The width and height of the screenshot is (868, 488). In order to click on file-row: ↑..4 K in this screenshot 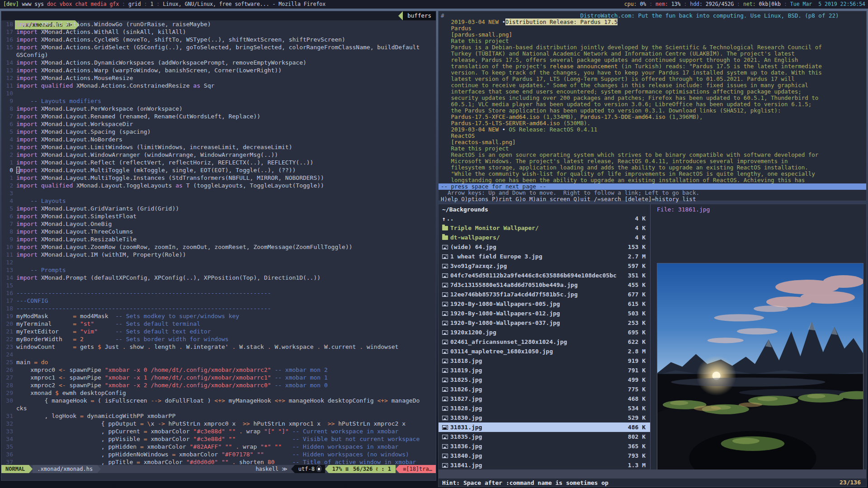, I will do `click(544, 219)`.